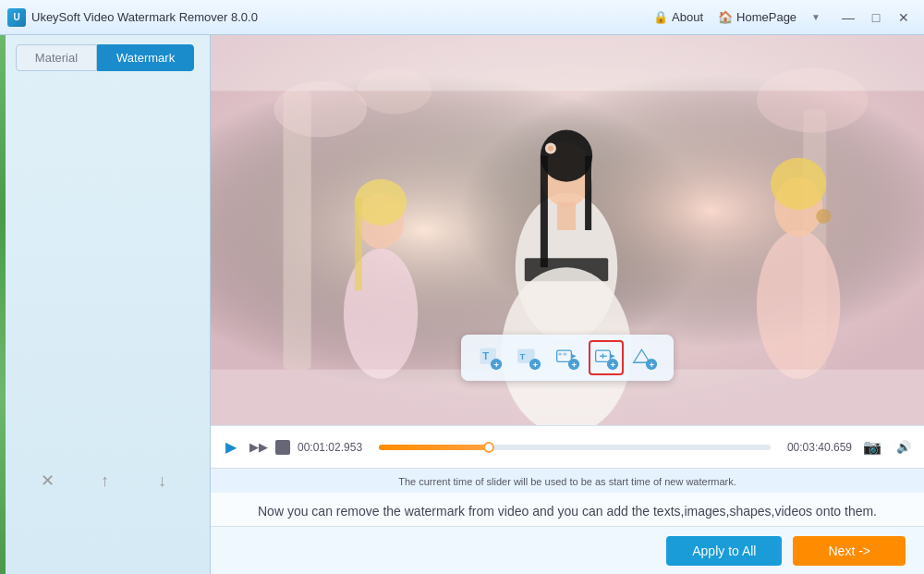  I want to click on add-text-button: T +, so click(490, 358).